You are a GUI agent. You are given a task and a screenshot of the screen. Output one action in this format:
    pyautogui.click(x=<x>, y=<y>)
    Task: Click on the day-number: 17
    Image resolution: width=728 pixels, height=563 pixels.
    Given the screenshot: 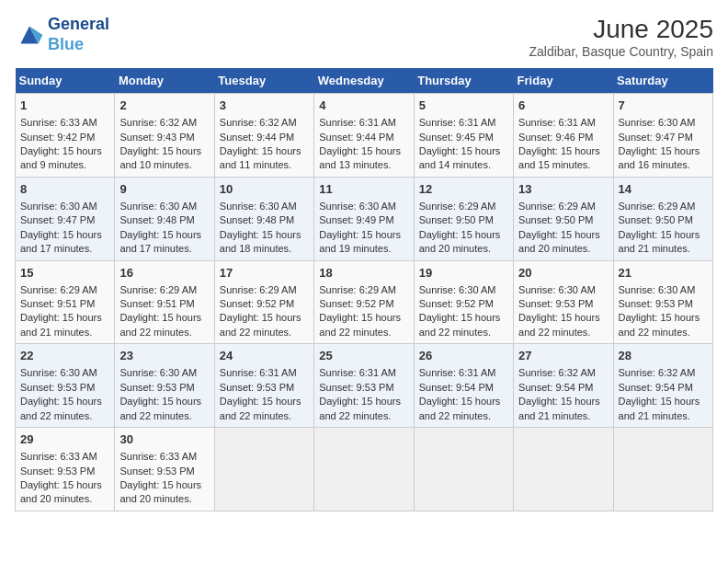 What is the action you would take?
    pyautogui.click(x=265, y=273)
    